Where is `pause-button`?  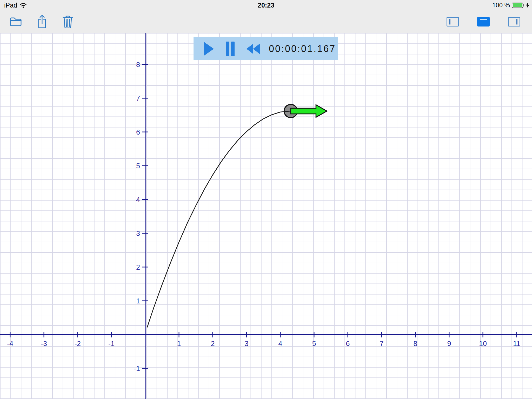 pause-button is located at coordinates (230, 49).